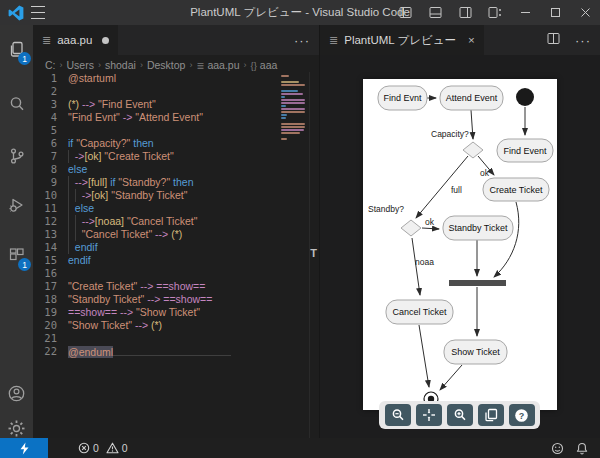 The image size is (600, 458). Describe the element at coordinates (405, 12) in the screenshot. I see `layout-sidebar-left-icon` at that location.